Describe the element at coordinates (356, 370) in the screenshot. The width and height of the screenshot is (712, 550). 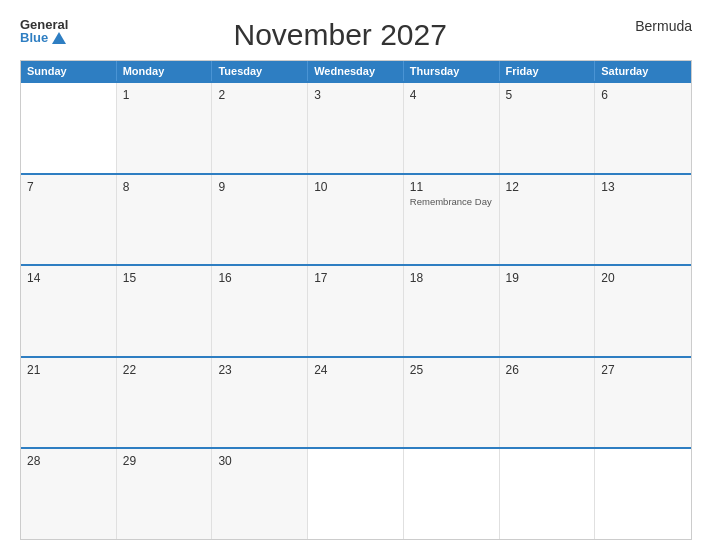
I see `day-number: 24` at that location.